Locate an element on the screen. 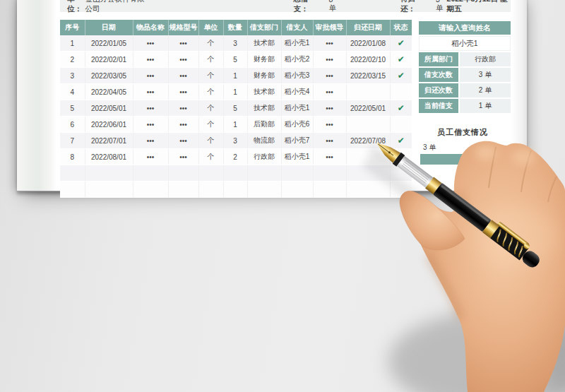  table-cell: 2022/04/05 is located at coordinates (109, 92).